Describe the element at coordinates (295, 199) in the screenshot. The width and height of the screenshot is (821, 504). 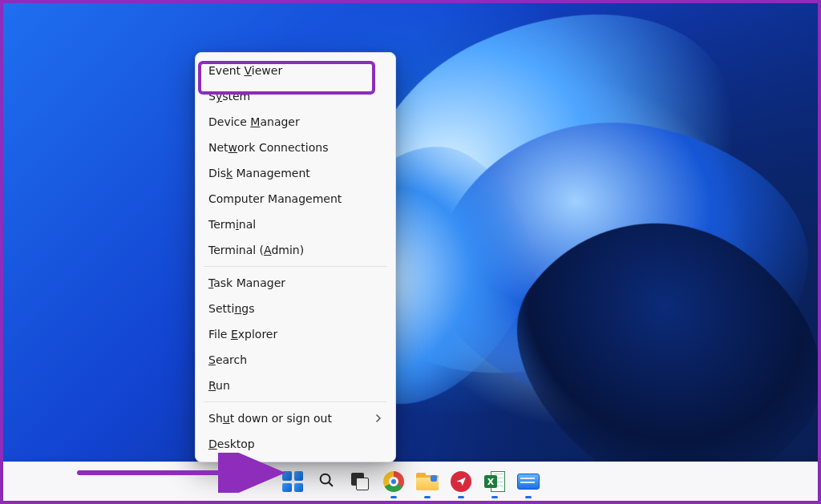
I see `menu-item-computer-management: Computer Management` at that location.